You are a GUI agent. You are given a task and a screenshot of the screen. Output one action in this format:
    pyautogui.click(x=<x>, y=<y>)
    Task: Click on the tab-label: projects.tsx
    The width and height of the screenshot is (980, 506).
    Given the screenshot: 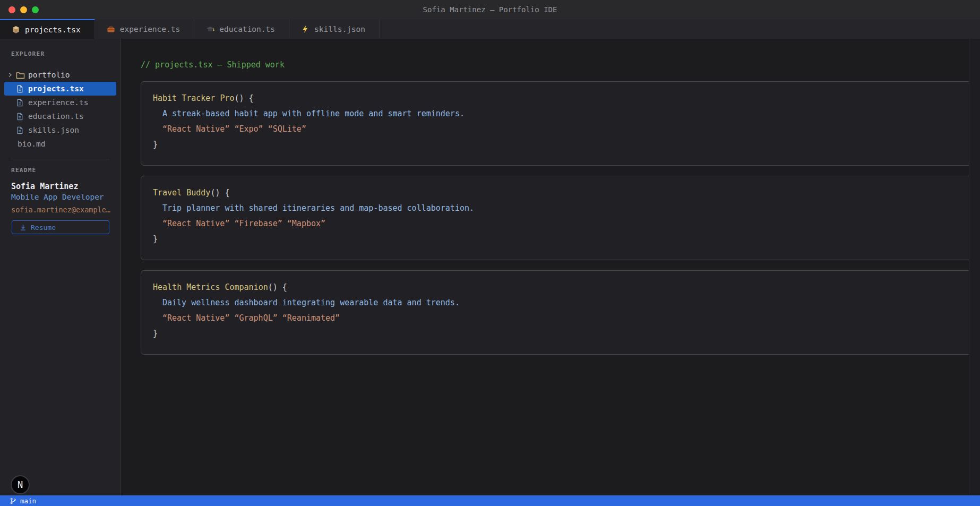 What is the action you would take?
    pyautogui.click(x=53, y=30)
    